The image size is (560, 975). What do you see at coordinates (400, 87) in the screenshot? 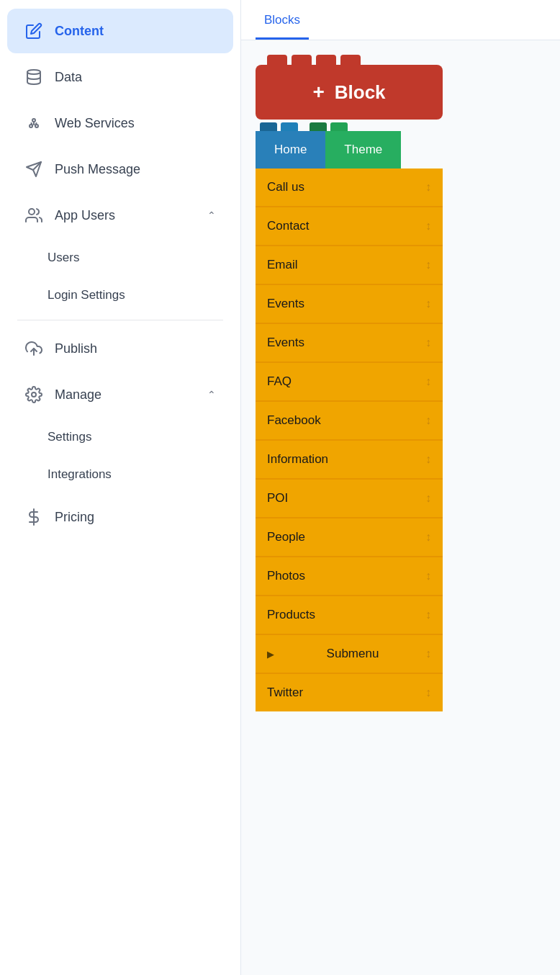
I see `add-block-container: + Block` at bounding box center [400, 87].